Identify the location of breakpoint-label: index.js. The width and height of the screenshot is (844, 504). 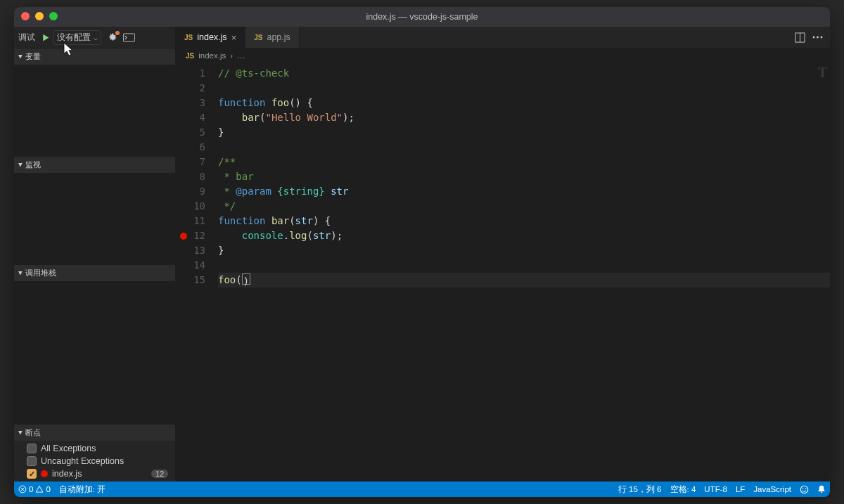
(67, 474).